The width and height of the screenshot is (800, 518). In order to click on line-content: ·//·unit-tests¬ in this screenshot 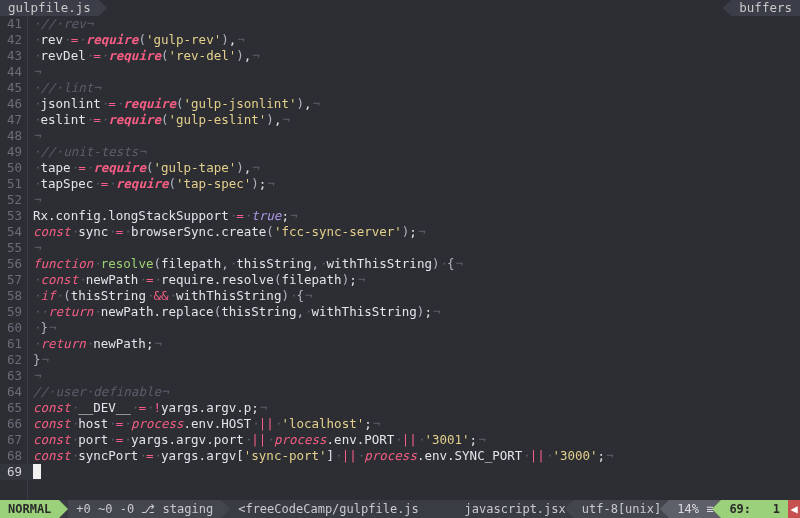, I will do `click(86, 152)`.